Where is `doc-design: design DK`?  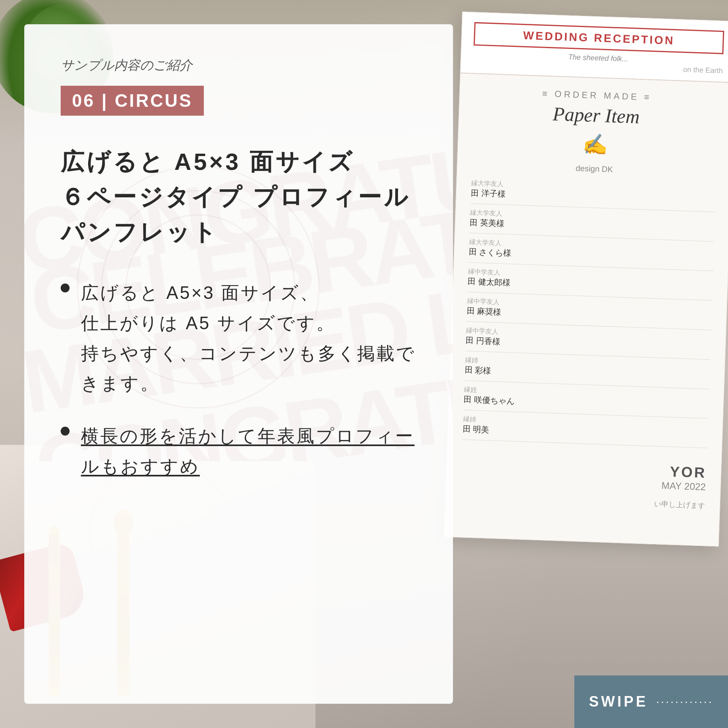
doc-design: design DK is located at coordinates (594, 169).